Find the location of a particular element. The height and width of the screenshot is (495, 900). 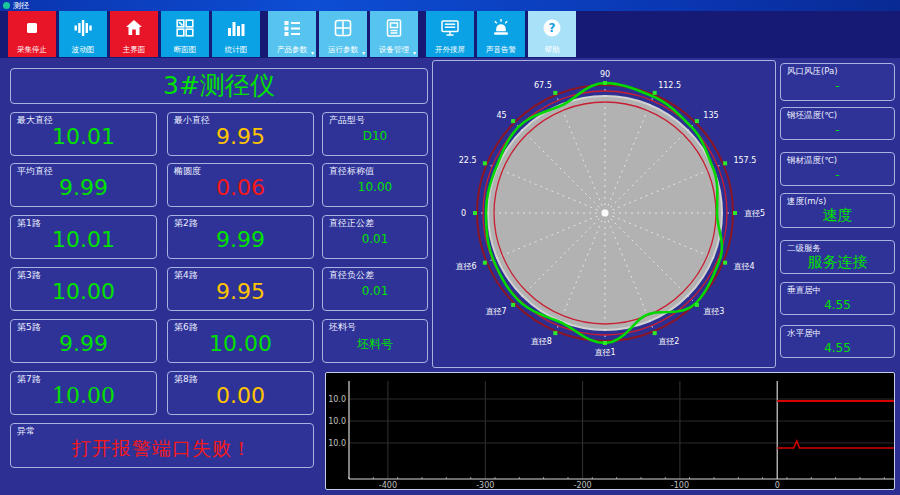

app-icon is located at coordinates (6, 6).